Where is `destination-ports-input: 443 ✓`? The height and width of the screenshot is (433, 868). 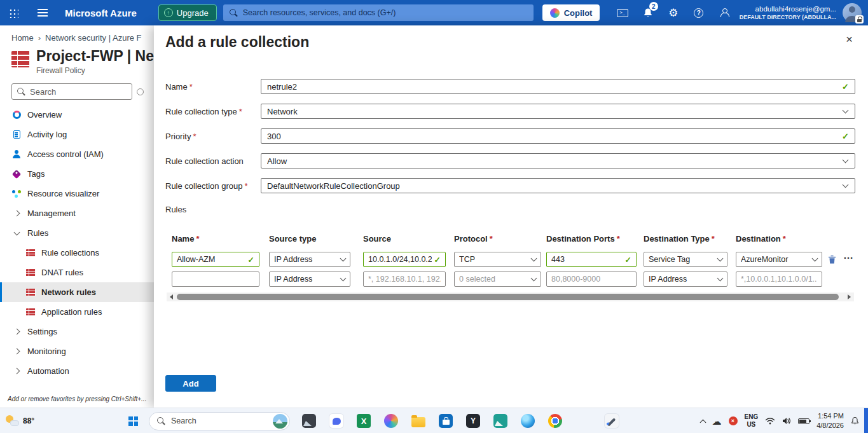 destination-ports-input: 443 ✓ is located at coordinates (591, 259).